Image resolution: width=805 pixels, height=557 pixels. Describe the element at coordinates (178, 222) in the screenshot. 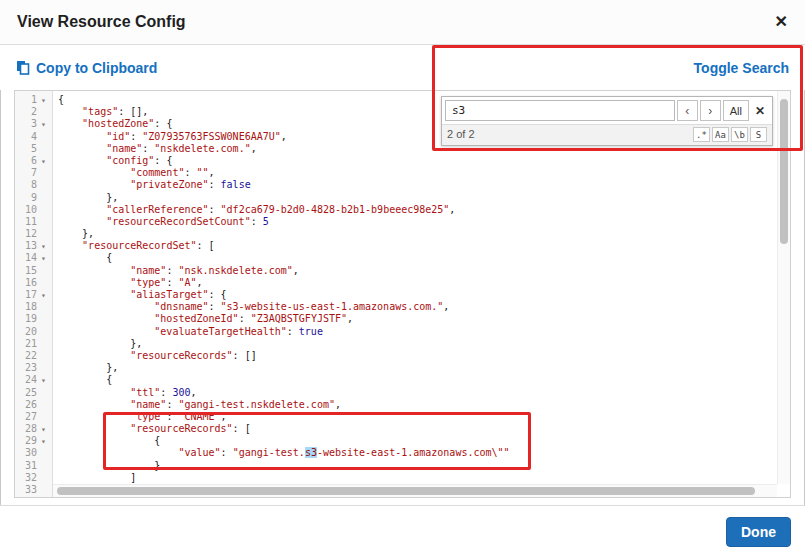

I see `code-token: "resourceRecordSetCount"` at that location.